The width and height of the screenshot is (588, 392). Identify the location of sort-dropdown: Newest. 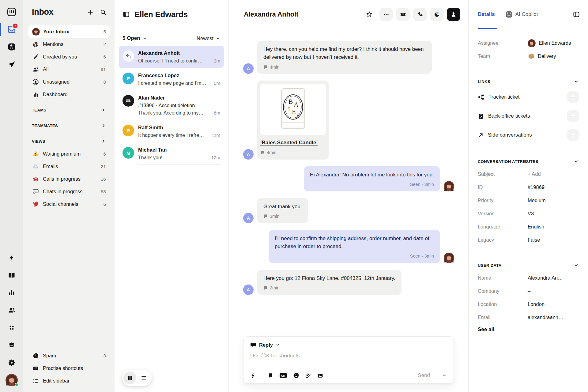
(208, 39).